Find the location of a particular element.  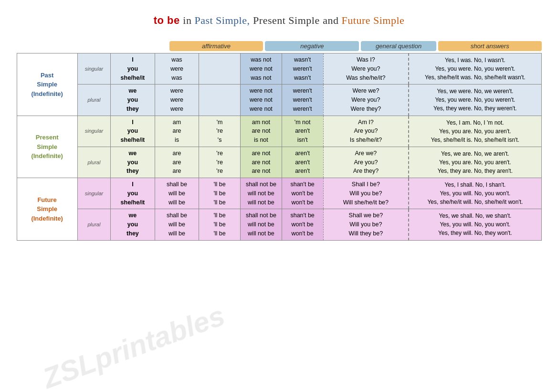

aff-full-future-pl: shall bewill bewill be is located at coordinates (177, 224).